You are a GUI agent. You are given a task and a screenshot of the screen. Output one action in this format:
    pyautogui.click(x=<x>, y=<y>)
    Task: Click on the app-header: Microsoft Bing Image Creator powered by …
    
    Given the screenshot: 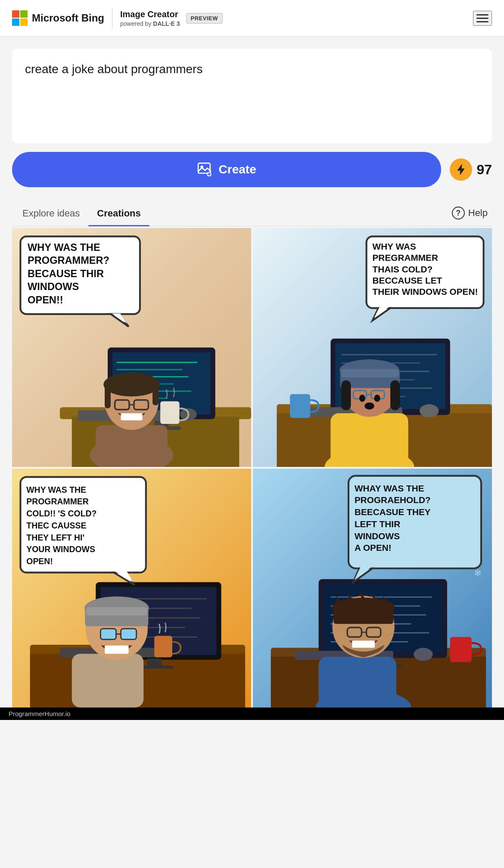 What is the action you would take?
    pyautogui.click(x=252, y=18)
    